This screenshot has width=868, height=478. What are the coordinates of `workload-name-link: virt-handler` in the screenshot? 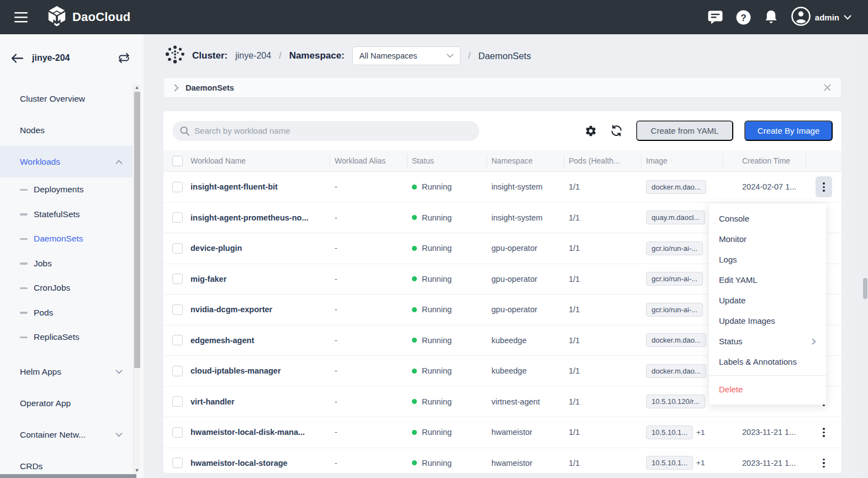 It's located at (260, 402).